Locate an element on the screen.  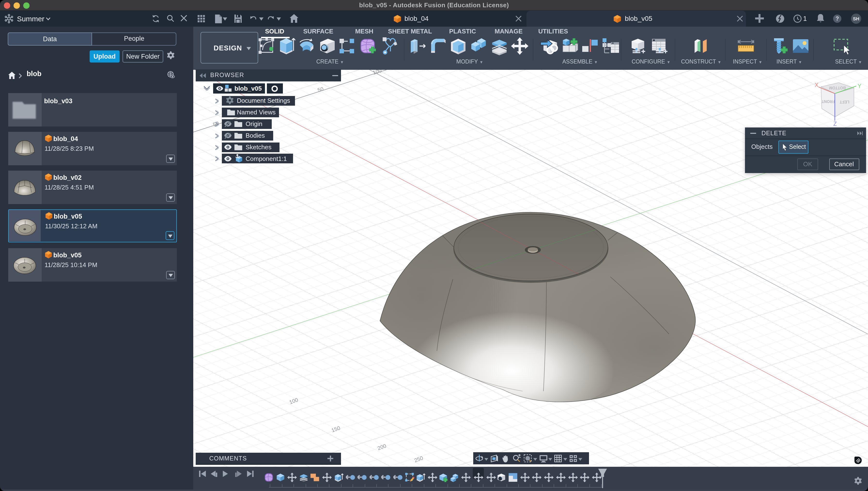
svg-text: X is located at coordinates (817, 85).